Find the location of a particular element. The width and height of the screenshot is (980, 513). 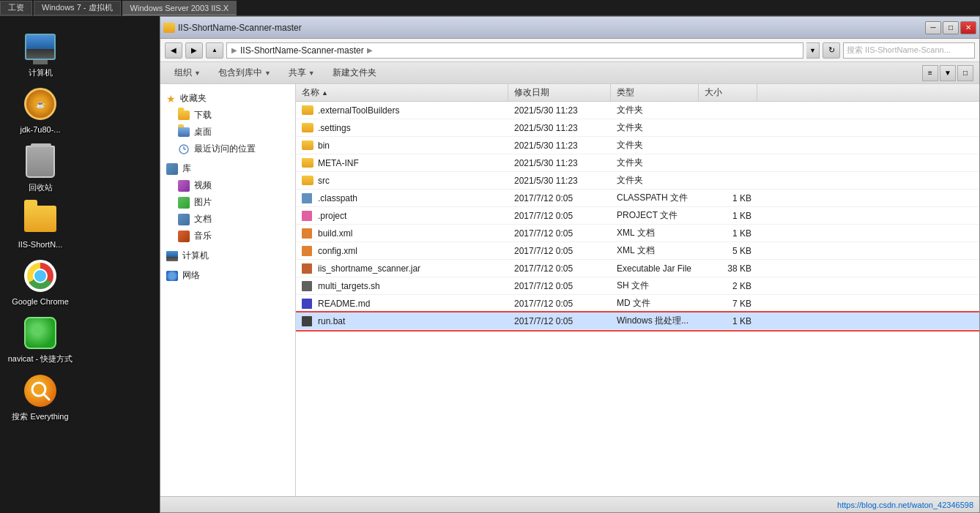

file-name: iis_shortname_scanner.jar is located at coordinates (402, 269).